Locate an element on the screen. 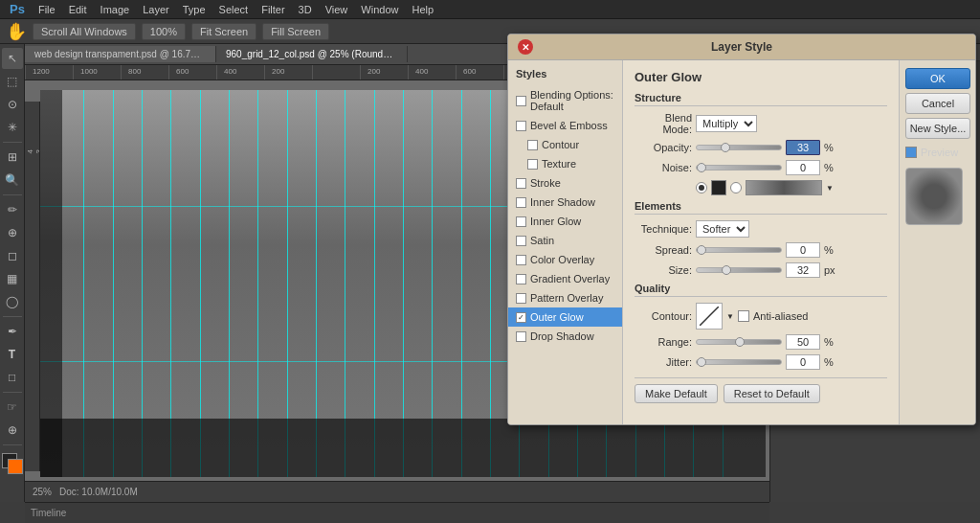 This screenshot has width=980, height=523. style-checkbox-color-overlay is located at coordinates (521, 261).